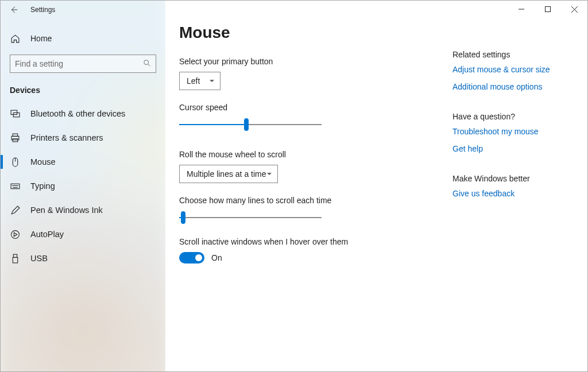 Image resolution: width=588 pixels, height=372 pixels. Describe the element at coordinates (43, 162) in the screenshot. I see `nav-item-label: Mouse` at that location.